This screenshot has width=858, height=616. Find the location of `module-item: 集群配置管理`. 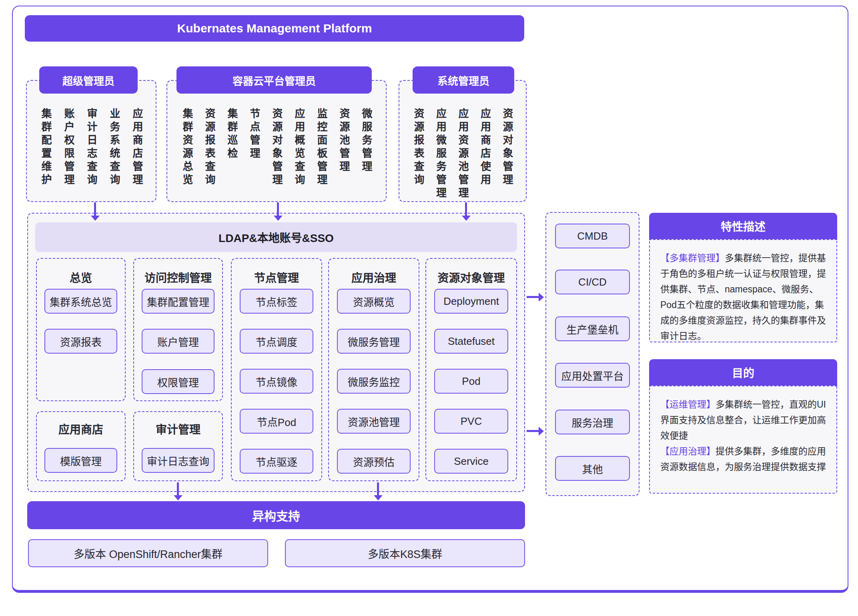

module-item: 集群配置管理 is located at coordinates (178, 301).